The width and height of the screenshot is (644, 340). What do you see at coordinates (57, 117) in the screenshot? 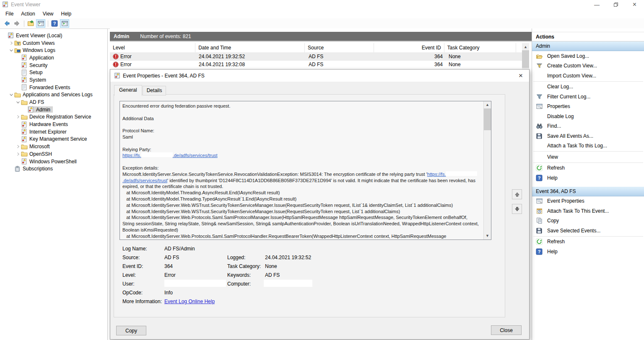
I see `tree-item-body: Device Registration Service` at bounding box center [57, 117].